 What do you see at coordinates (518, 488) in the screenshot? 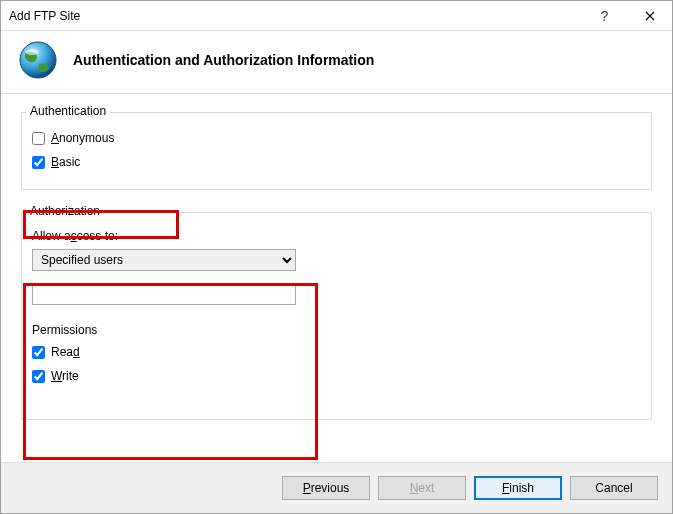
I see `finish-button: Finish` at bounding box center [518, 488].